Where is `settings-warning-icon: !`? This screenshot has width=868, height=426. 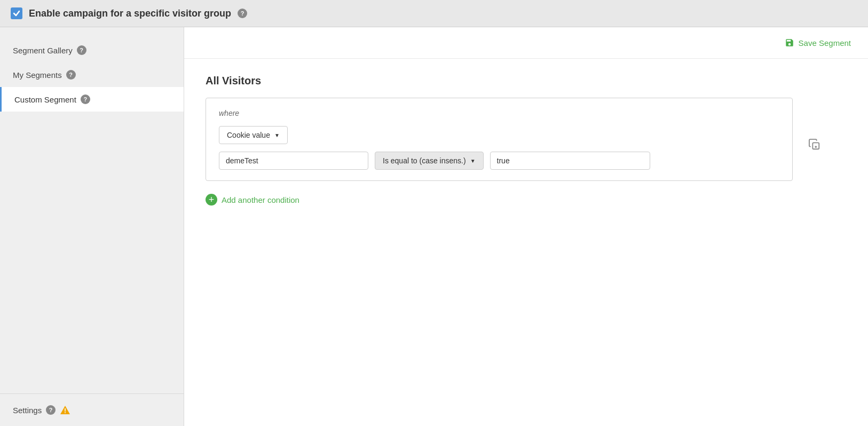
settings-warning-icon: ! is located at coordinates (65, 410).